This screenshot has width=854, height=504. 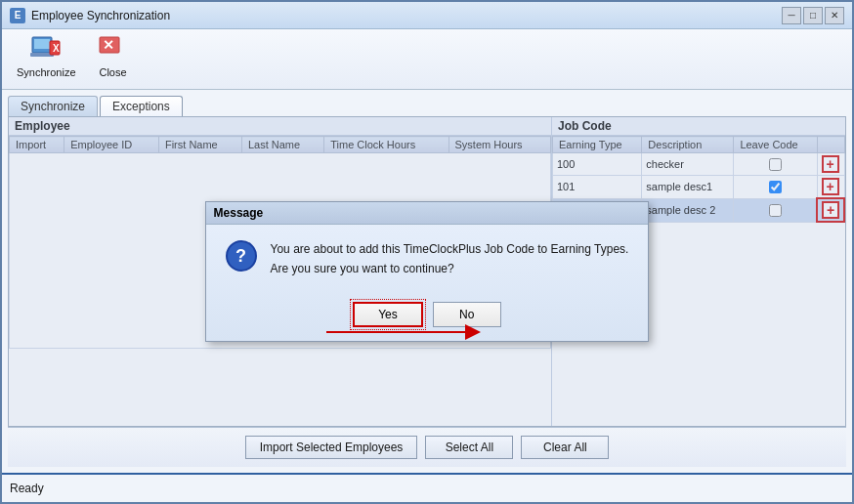 I want to click on minimize-button: ─, so click(x=791, y=16).